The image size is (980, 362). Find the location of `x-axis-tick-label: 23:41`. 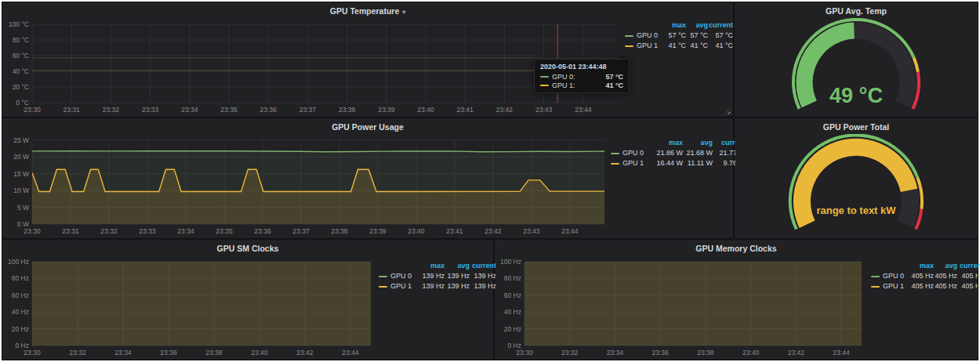

x-axis-tick-label: 23:41 is located at coordinates (455, 231).